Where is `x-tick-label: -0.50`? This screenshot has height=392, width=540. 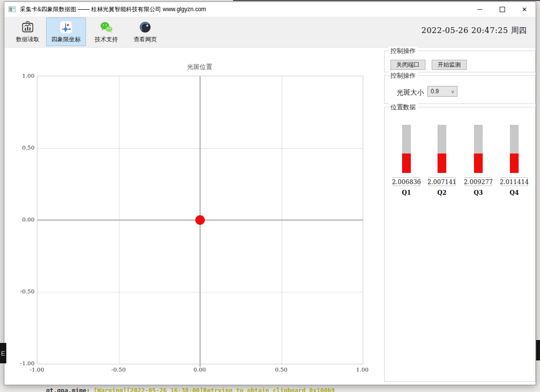 x-tick-label: -0.50 is located at coordinates (118, 370).